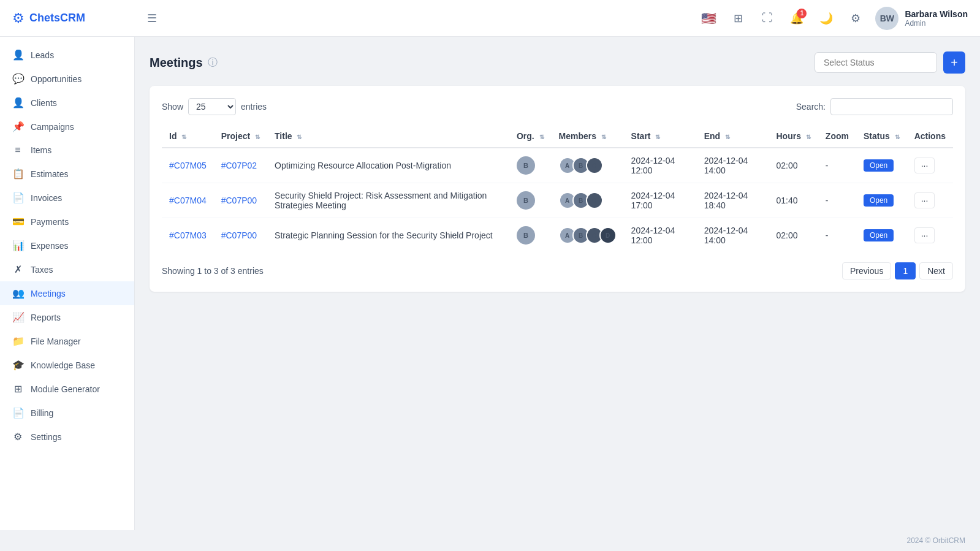 The width and height of the screenshot is (980, 551). I want to click on sidebar-label-meetings: Meetings, so click(48, 294).